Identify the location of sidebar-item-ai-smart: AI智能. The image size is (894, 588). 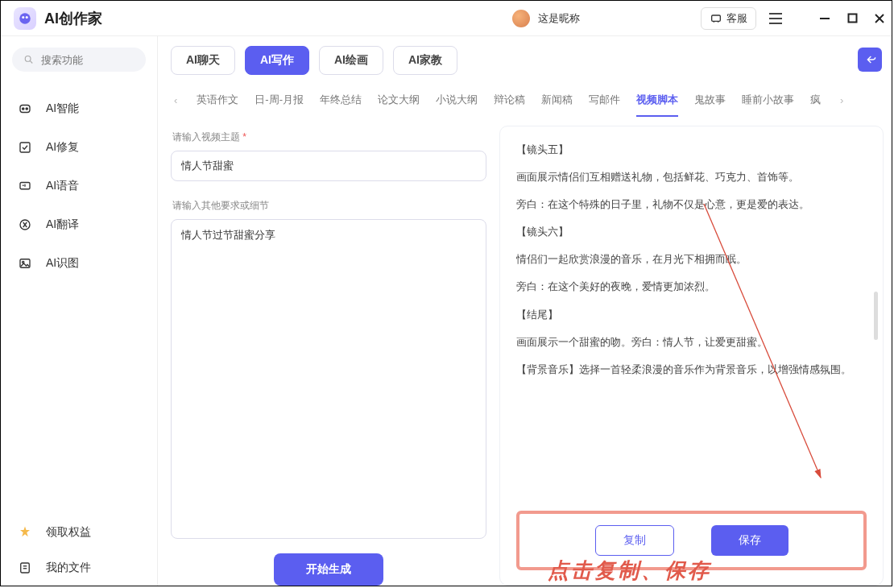
(79, 109).